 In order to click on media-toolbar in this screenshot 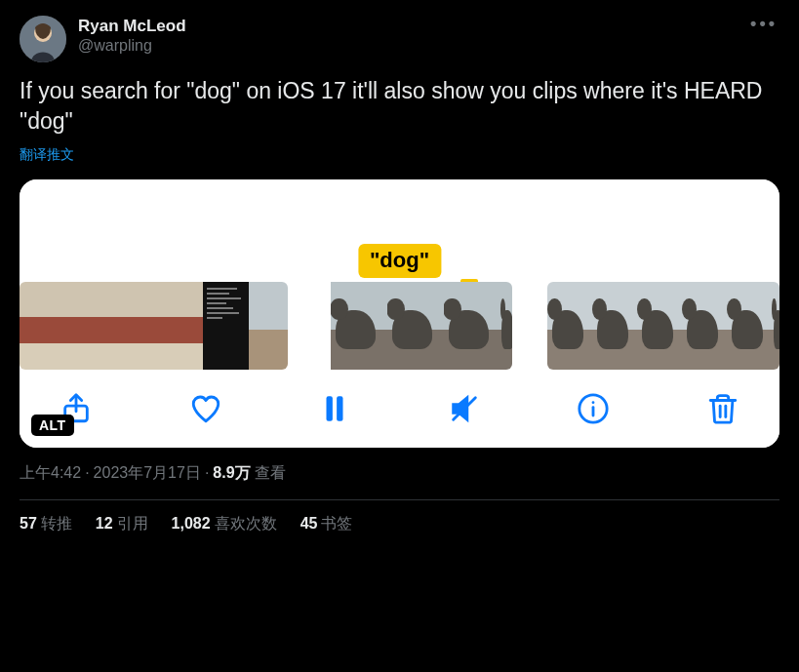, I will do `click(400, 409)`.